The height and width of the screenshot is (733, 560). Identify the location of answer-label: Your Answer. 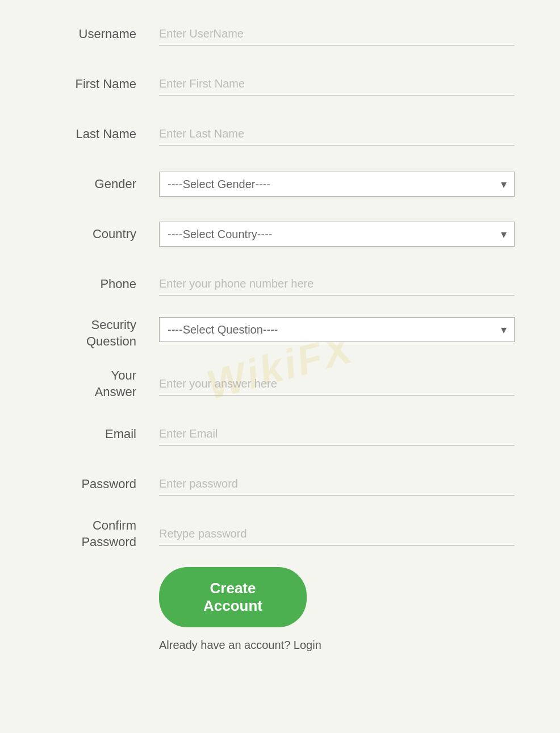
(102, 384).